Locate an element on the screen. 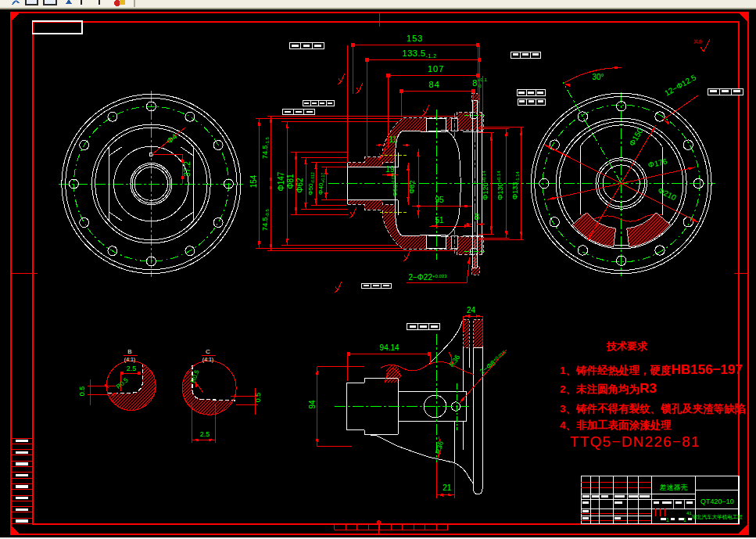 The image size is (756, 539). svg-text: 湖北汽车大学机电工程 is located at coordinates (718, 517).